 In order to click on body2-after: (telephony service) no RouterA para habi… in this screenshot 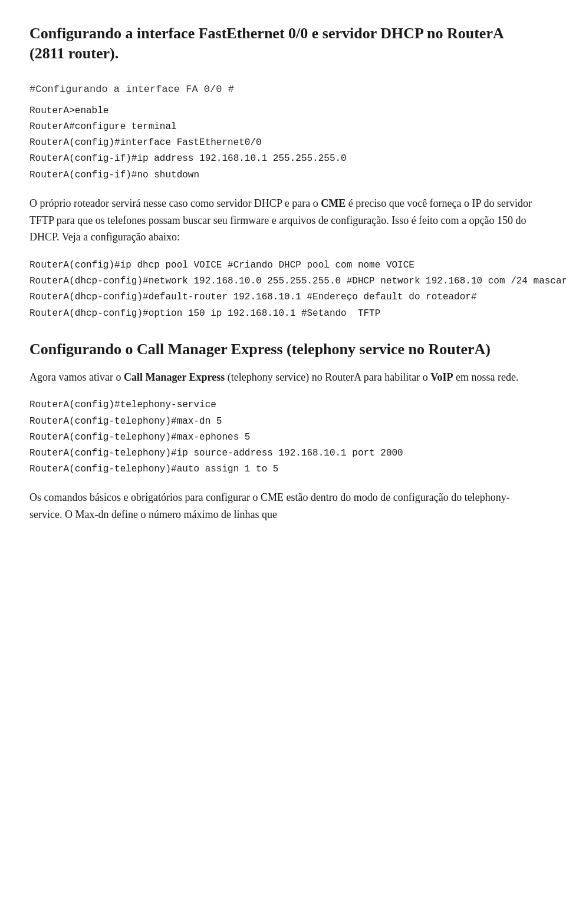, I will do `click(328, 377)`.